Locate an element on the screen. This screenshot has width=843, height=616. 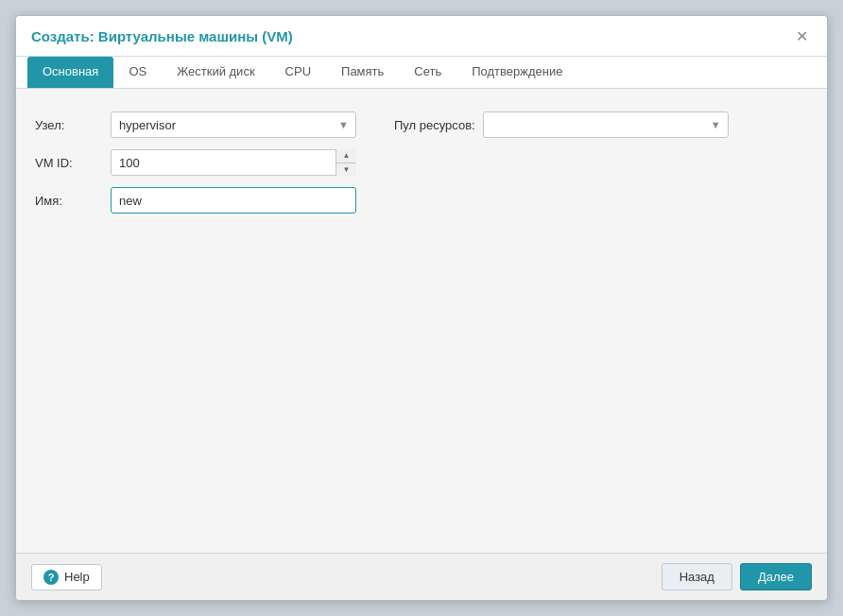
vmid-decrement-button: ▼ is located at coordinates (346, 170).